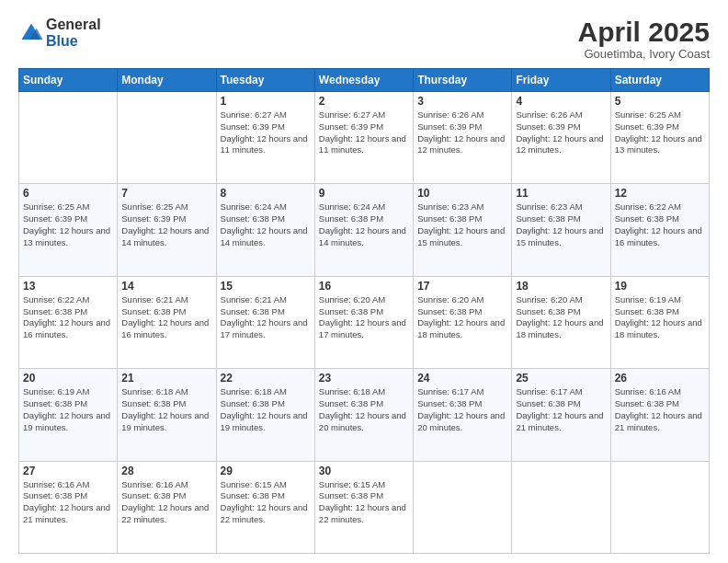 This screenshot has width=728, height=563. Describe the element at coordinates (561, 415) in the screenshot. I see `calendar-cell: 25Sunrise: 6:17 AM Sunset: 6:38 PM Dayli…` at that location.